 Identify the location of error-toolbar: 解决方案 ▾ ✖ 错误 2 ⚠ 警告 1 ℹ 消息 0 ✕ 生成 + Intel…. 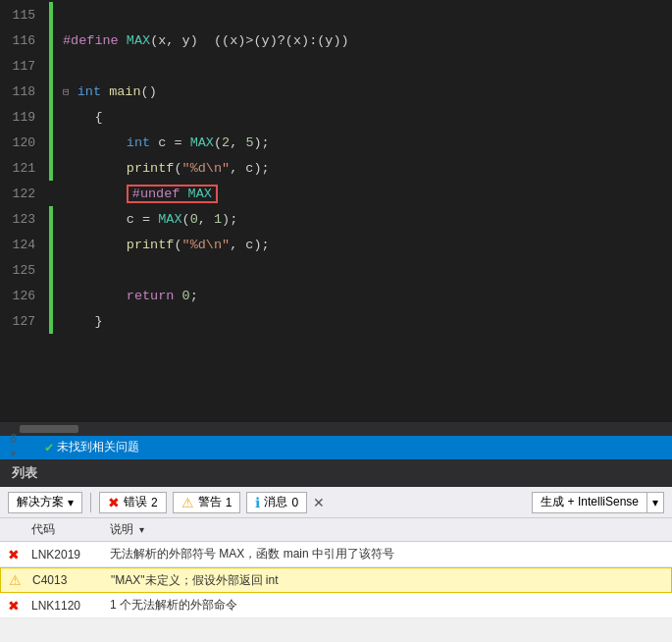
(336, 503).